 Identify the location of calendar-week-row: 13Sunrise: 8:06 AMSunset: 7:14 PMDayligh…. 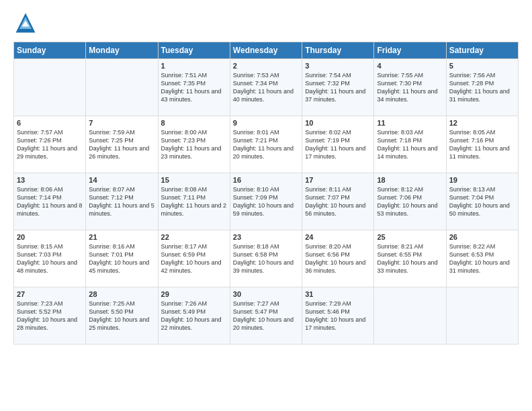
(266, 201).